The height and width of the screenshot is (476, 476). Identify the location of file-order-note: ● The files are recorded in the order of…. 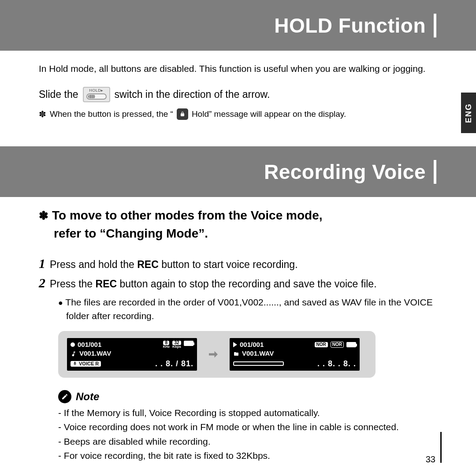
(248, 309).